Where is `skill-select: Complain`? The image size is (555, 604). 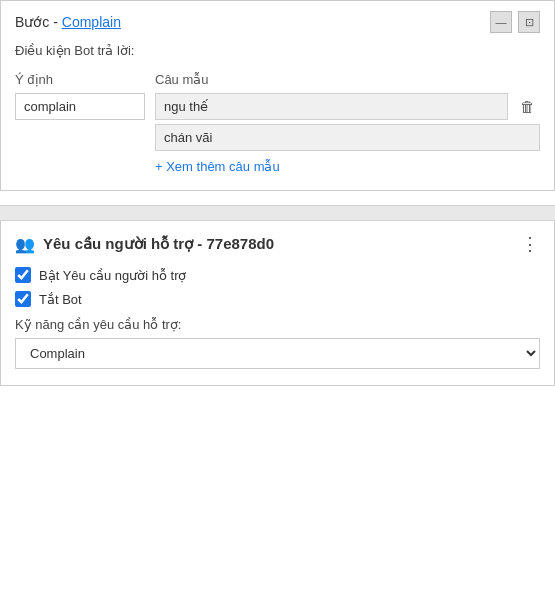
skill-select: Complain is located at coordinates (278, 354).